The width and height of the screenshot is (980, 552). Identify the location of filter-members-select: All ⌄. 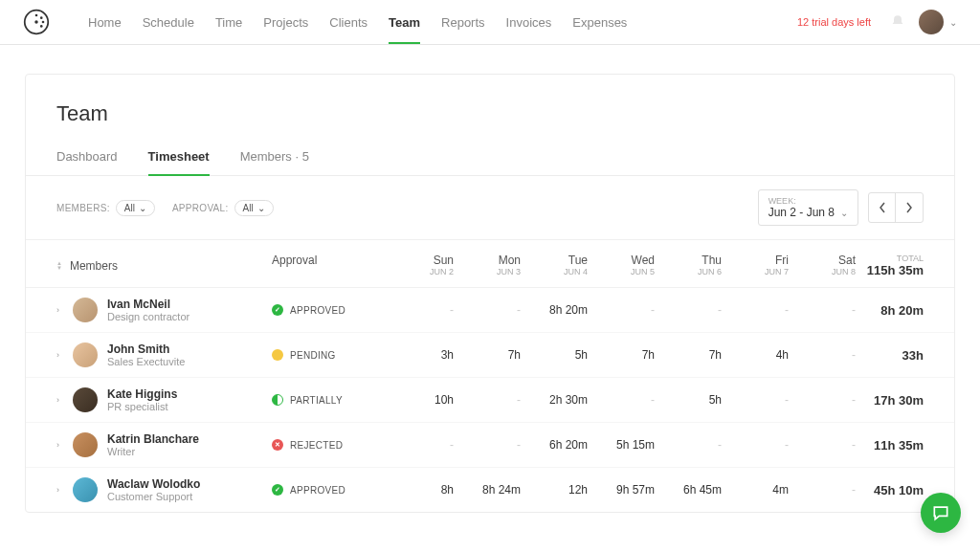
(136, 209).